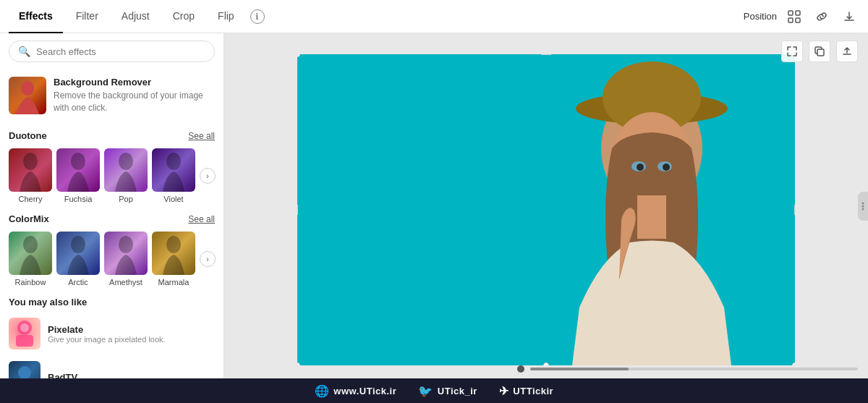 This screenshot has height=403, width=868. Describe the element at coordinates (208, 176) in the screenshot. I see `duotone-next-arrow: ›` at that location.